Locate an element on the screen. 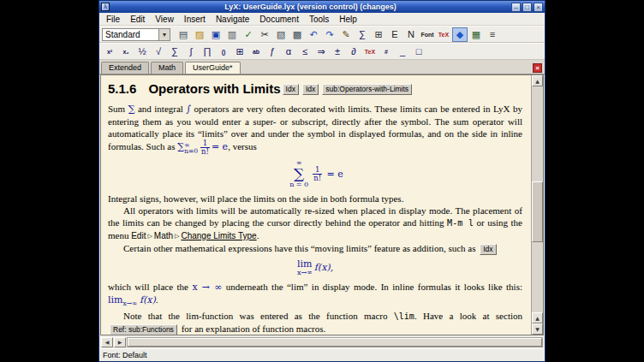  vertical-scroll-thumb is located at coordinates (538, 212).